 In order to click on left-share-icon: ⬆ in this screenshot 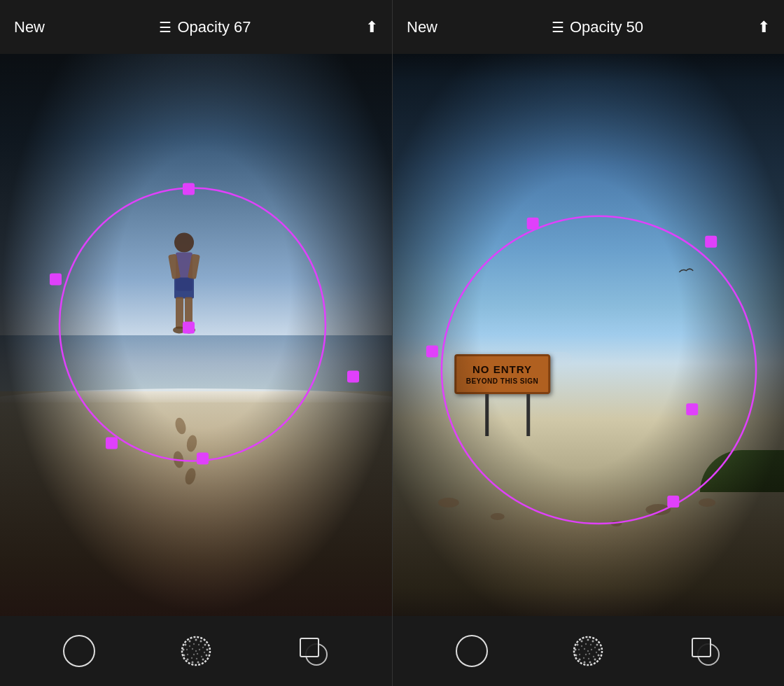, I will do `click(372, 27)`.